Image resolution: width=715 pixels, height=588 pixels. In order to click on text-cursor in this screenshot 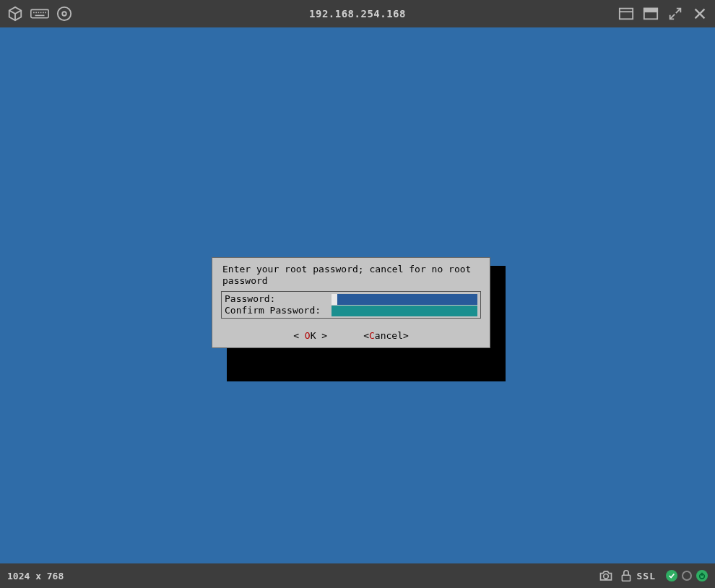, I will do `click(334, 299)`.